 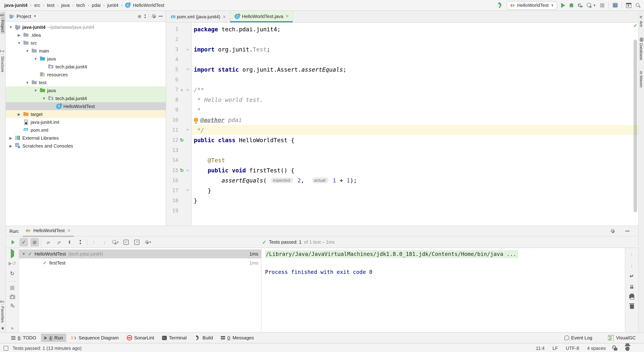 What do you see at coordinates (237, 338) in the screenshot?
I see `toolbar-item-messages: 0: Messages` at bounding box center [237, 338].